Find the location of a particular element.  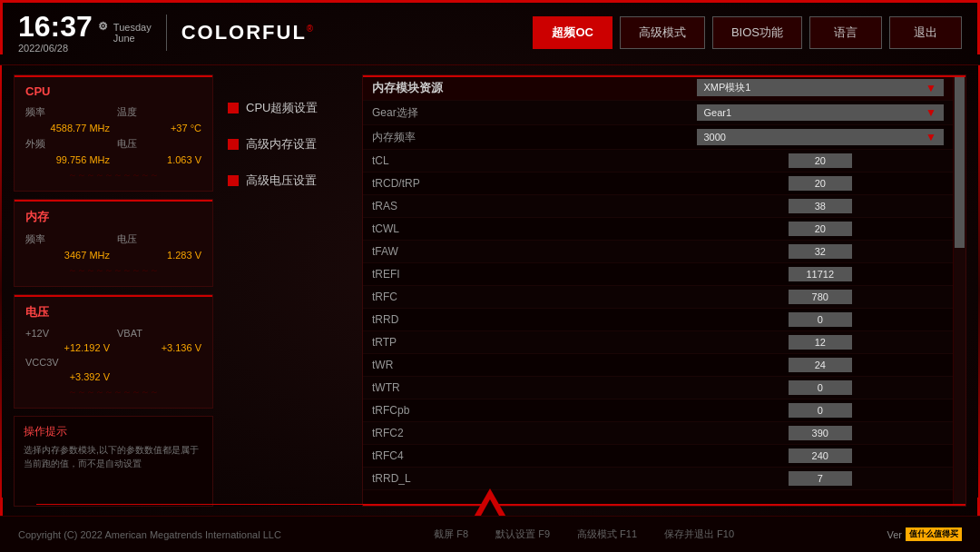

cpu-card-title: CPU is located at coordinates (113, 91).